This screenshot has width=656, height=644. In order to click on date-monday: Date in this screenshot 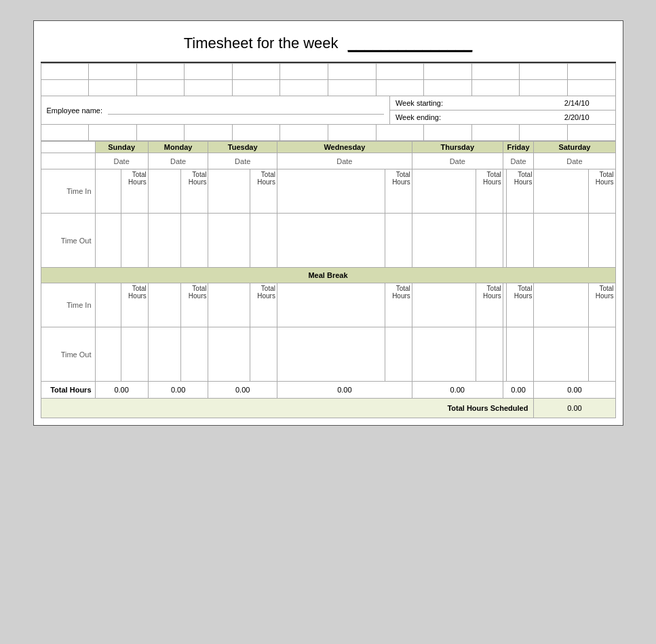, I will do `click(178, 161)`.